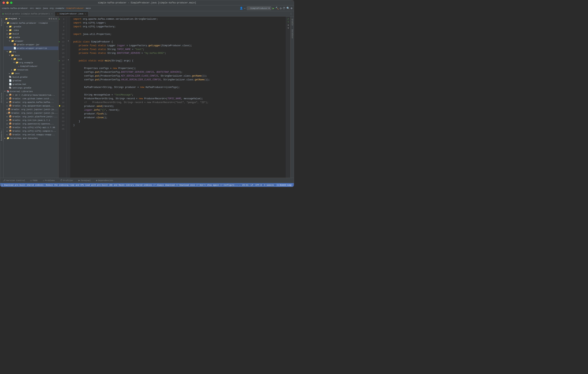 The height and width of the screenshot is (374, 588). What do you see at coordinates (259, 8) in the screenshot?
I see `run-config-selector: ⚡ SimpleProducer ▼` at bounding box center [259, 8].